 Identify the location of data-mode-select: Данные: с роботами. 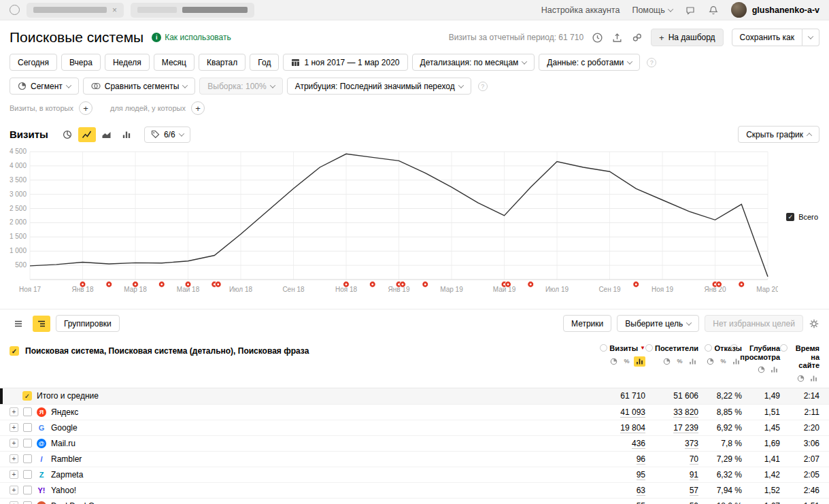
(589, 63).